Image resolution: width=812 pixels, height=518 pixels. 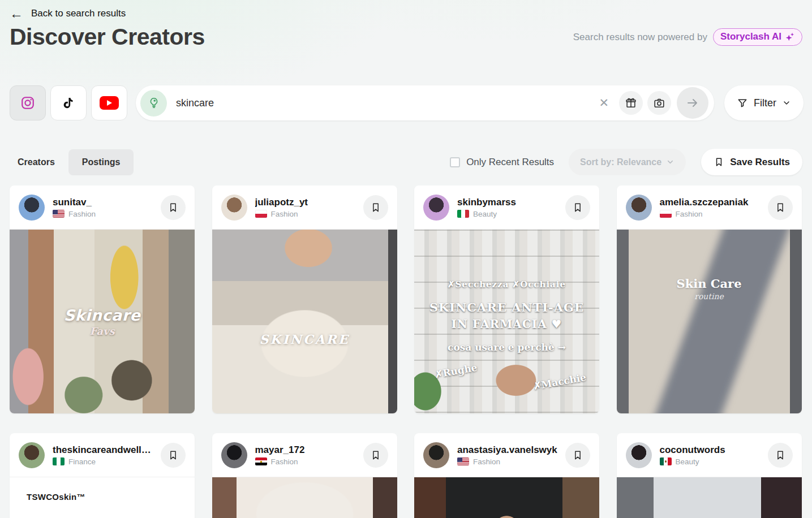 I want to click on creator-card: anastasiya.vanelswykFashion, so click(x=507, y=476).